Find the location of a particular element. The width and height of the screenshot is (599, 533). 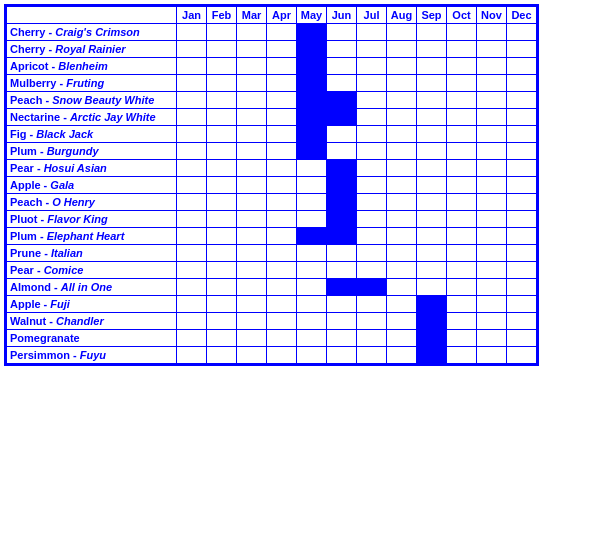

fruit-name-cell: Pear - Comice is located at coordinates (92, 270).